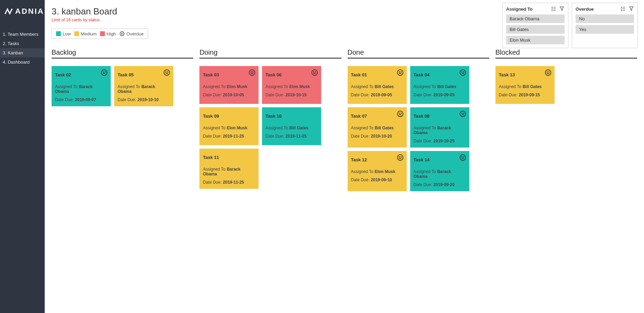 The width and height of the screenshot is (644, 313). Describe the element at coordinates (22, 53) in the screenshot. I see `nav-item: 3. Kanban` at that location.